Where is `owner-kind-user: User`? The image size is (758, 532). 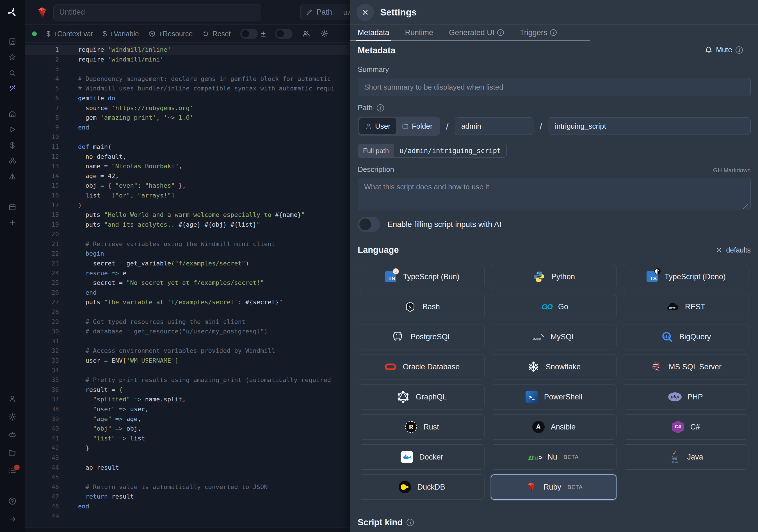
owner-kind-user: User is located at coordinates (378, 126).